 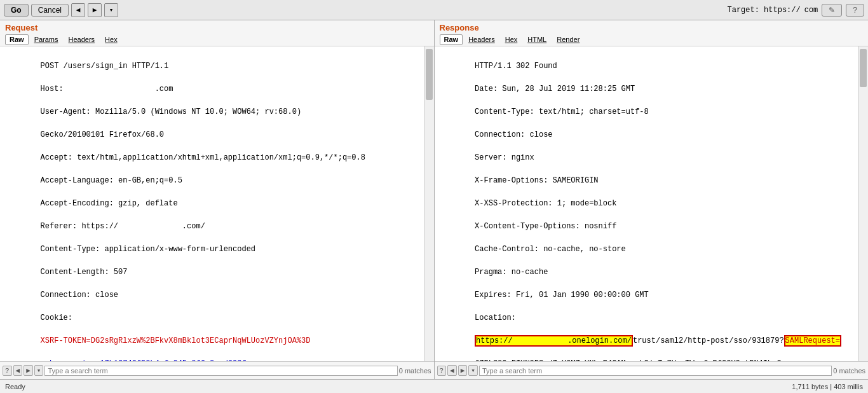 I want to click on response-scrollbar, so click(x=863, y=203).